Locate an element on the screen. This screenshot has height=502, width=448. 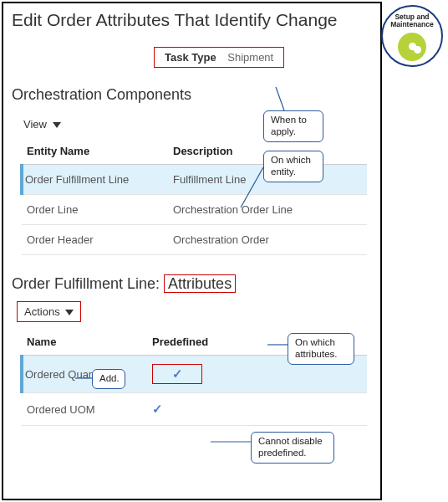
callout-when: When to apply. is located at coordinates (293, 126).